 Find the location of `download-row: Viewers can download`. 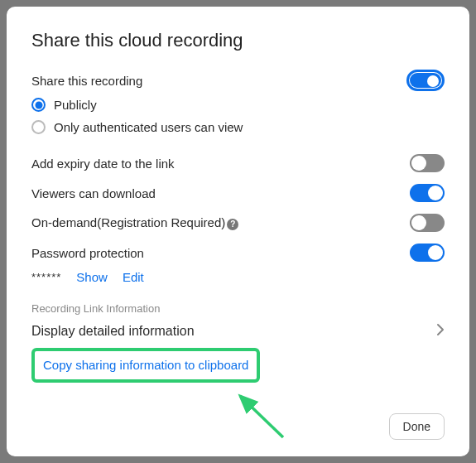

download-row: Viewers can download is located at coordinates (238, 193).